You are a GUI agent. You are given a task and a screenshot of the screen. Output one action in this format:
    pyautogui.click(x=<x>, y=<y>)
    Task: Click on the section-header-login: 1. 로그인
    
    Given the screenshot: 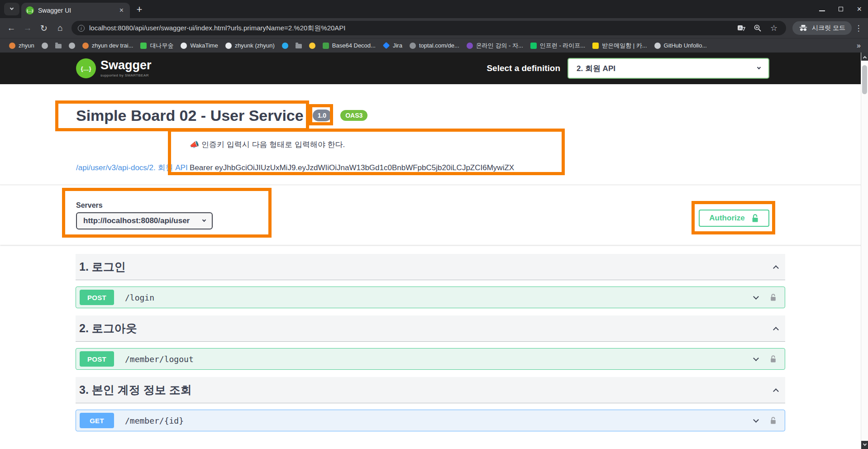 What is the action you would take?
    pyautogui.click(x=430, y=267)
    